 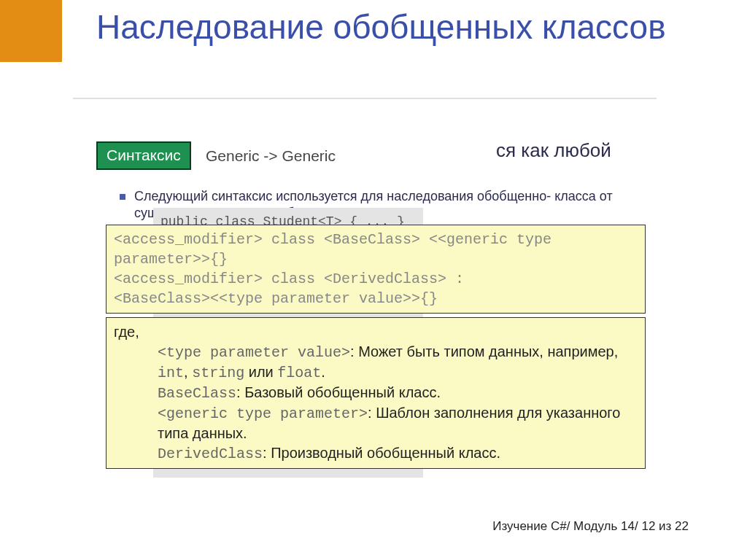 What do you see at coordinates (31, 31) in the screenshot?
I see `corner-accent` at bounding box center [31, 31].